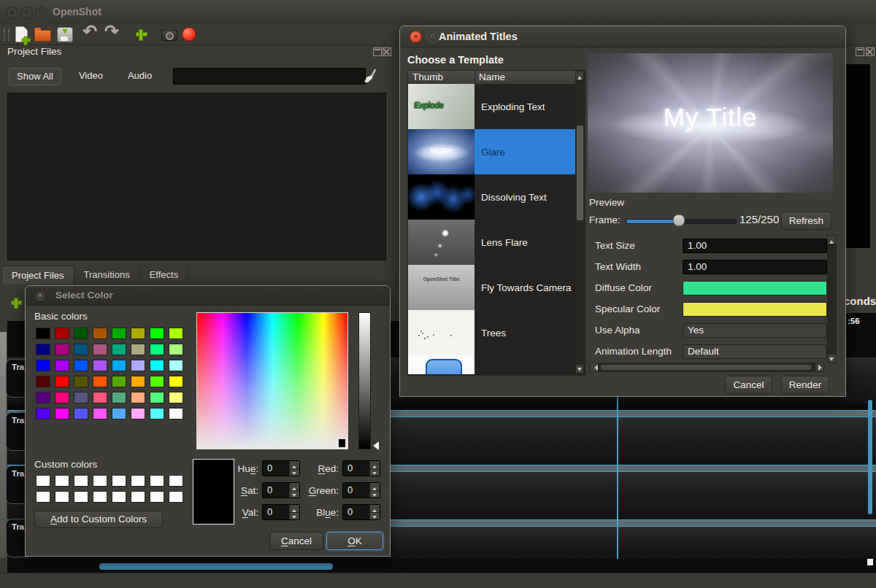 This screenshot has height=588, width=876. What do you see at coordinates (805, 385) in the screenshot?
I see `render-button: Render` at bounding box center [805, 385].